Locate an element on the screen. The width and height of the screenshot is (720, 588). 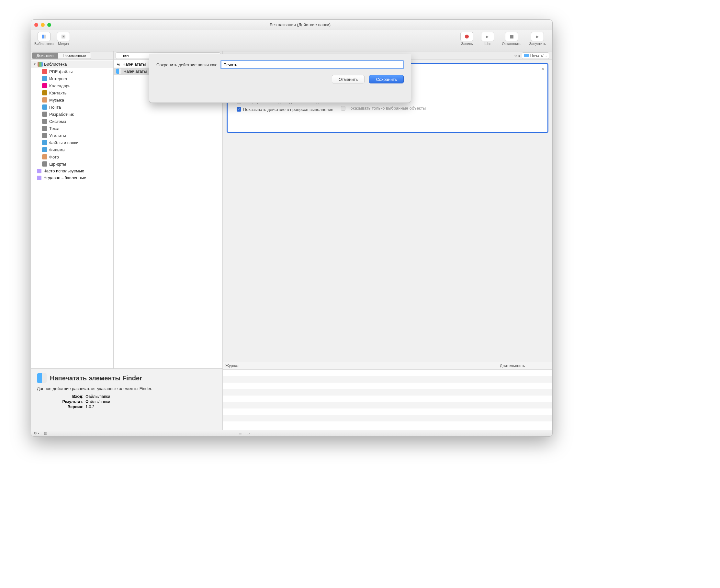
folder-icon is located at coordinates (39, 178).